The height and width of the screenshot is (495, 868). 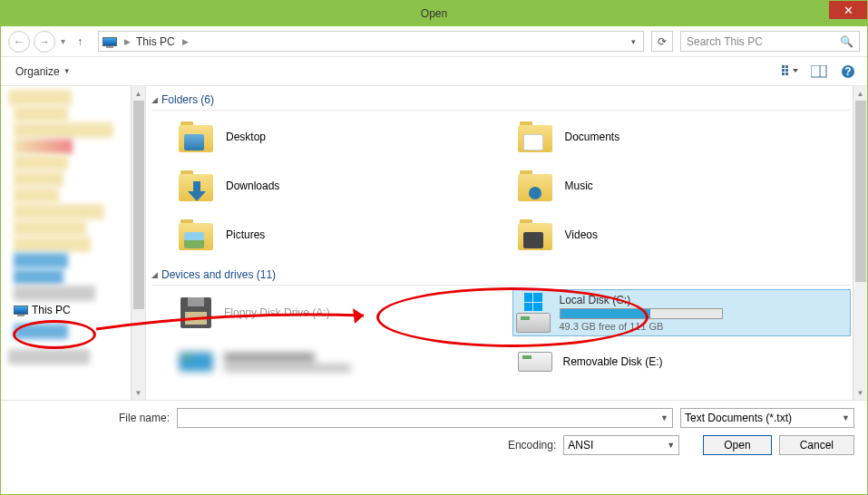 What do you see at coordinates (343, 235) in the screenshot?
I see `folder-pictures: Pictures` at bounding box center [343, 235].